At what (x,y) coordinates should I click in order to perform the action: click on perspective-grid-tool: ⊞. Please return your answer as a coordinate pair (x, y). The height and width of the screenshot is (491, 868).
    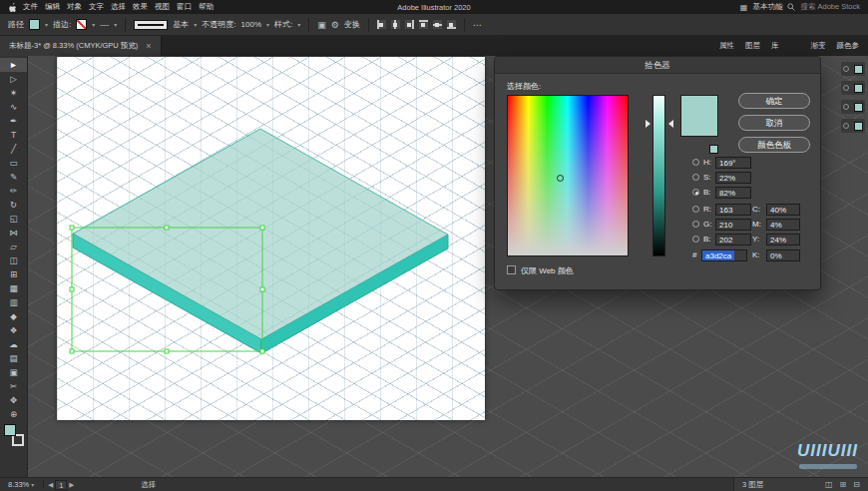
    Looking at the image, I should click on (14, 274).